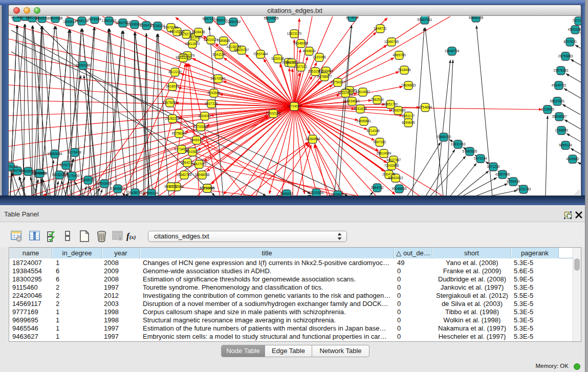 This screenshot has height=372, width=588. What do you see at coordinates (319, 57) in the screenshot?
I see `svg-text: 2191066` at bounding box center [319, 57].